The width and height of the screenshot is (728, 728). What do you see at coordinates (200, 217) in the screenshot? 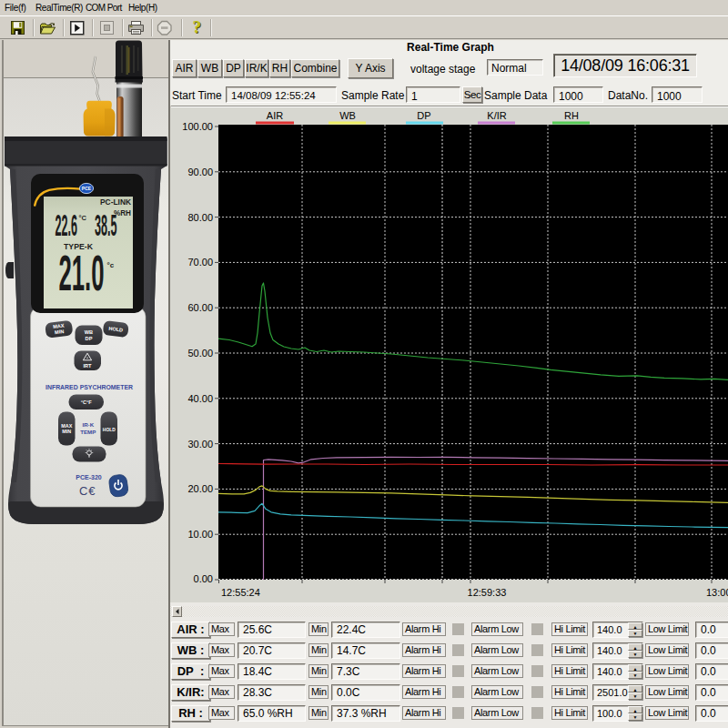
I see `svg-text: 80.00` at bounding box center [200, 217].